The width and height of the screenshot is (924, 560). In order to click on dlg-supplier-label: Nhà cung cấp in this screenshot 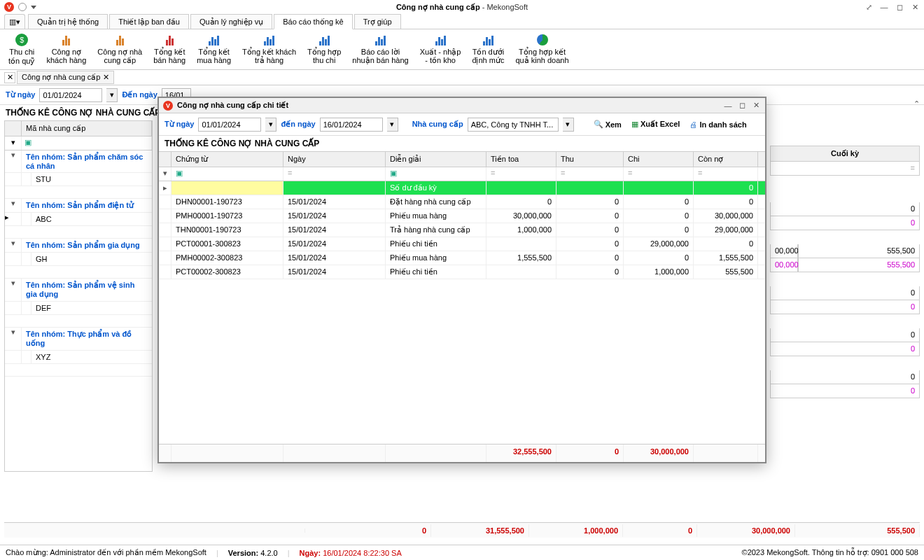, I will do `click(438, 125)`.